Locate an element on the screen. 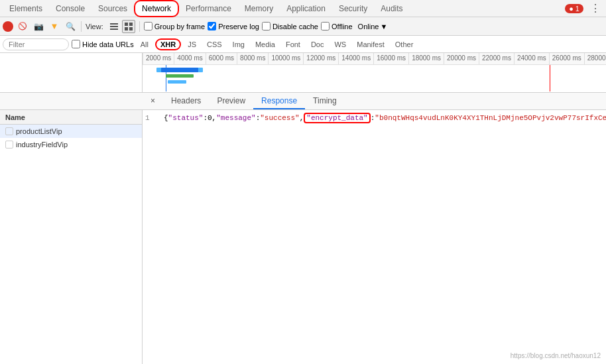 Image resolution: width=606 pixels, height=364 pixels. tab-performance: Performance is located at coordinates (208, 9).